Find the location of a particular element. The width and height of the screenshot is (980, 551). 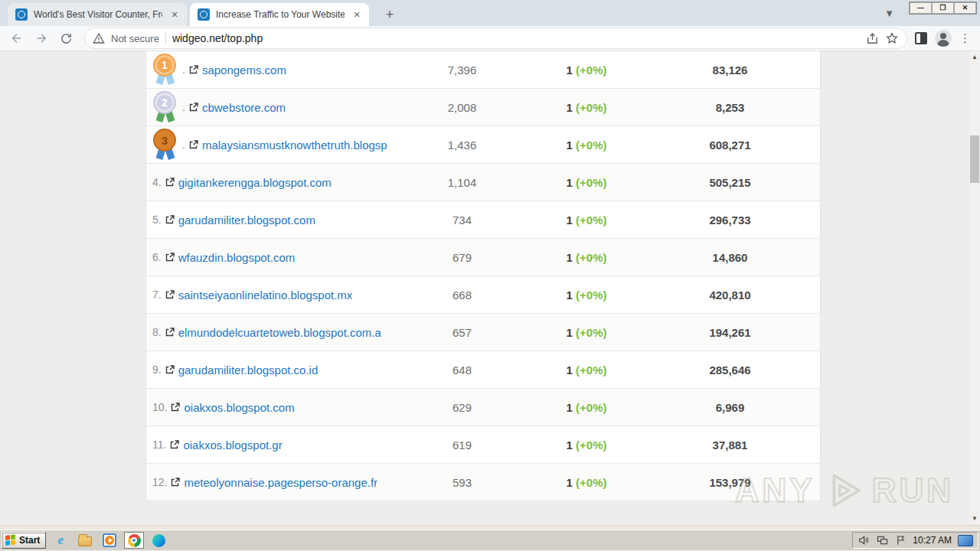

profile-avatar is located at coordinates (943, 38).